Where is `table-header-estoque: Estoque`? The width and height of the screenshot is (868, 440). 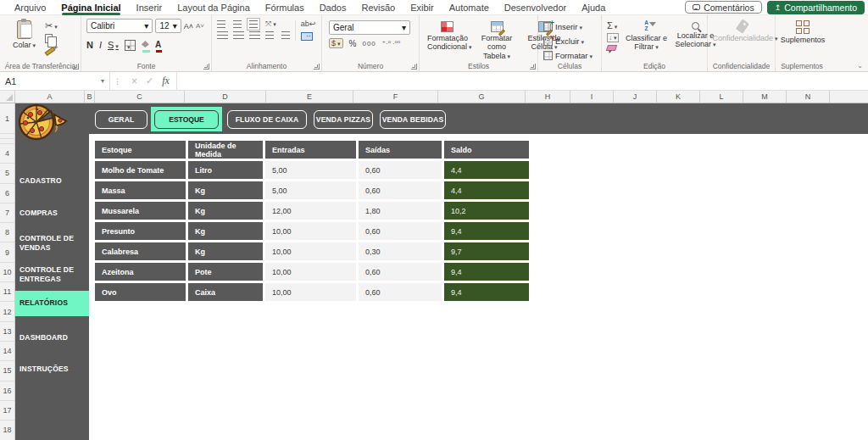 table-header-estoque: Estoque is located at coordinates (141, 149).